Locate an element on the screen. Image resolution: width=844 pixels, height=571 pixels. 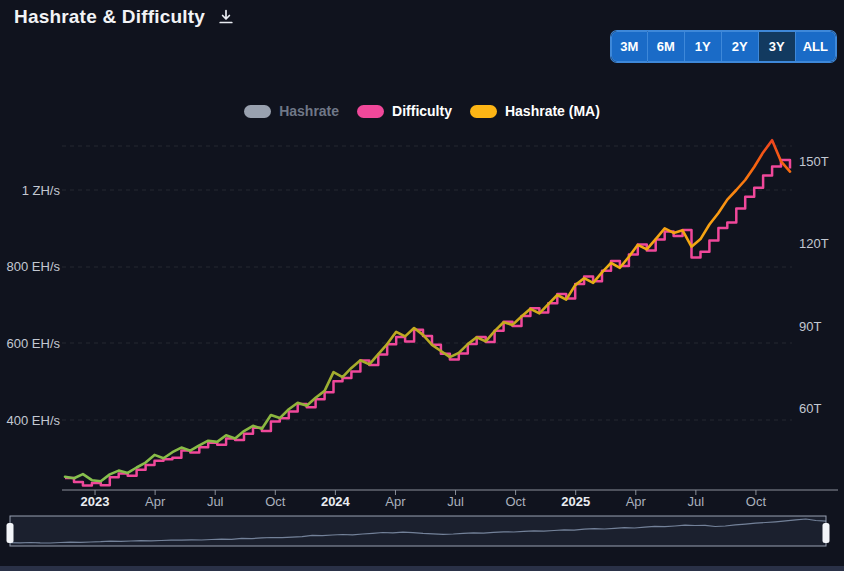
time-range-selector: 3M6M1Y2Y3YALL is located at coordinates (724, 46).